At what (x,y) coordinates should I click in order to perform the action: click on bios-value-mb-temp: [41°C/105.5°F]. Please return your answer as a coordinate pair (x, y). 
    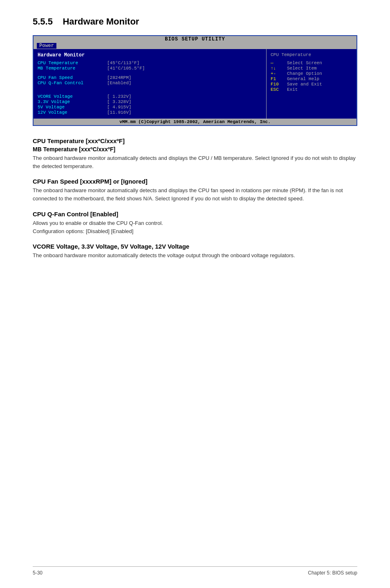
    Looking at the image, I should click on (126, 68).